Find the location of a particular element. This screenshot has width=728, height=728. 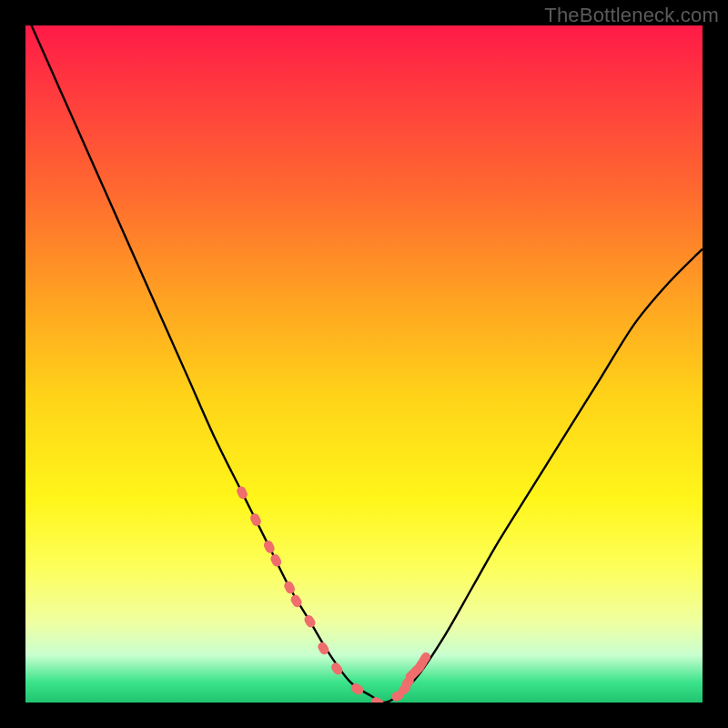

watermark-text: TheBottleneck.com is located at coordinates (632, 15).